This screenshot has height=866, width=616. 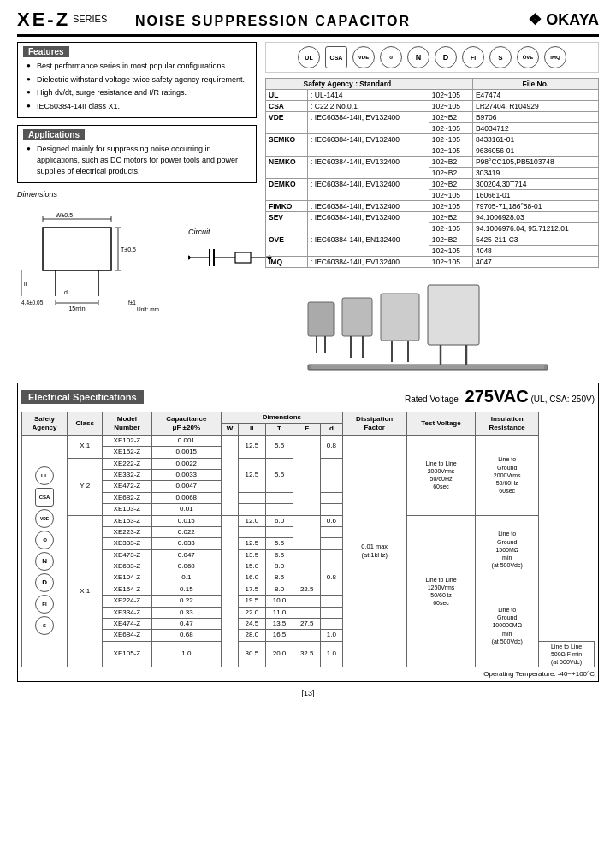 What do you see at coordinates (336, 57) in the screenshot?
I see `csa-badge: CSA` at bounding box center [336, 57].